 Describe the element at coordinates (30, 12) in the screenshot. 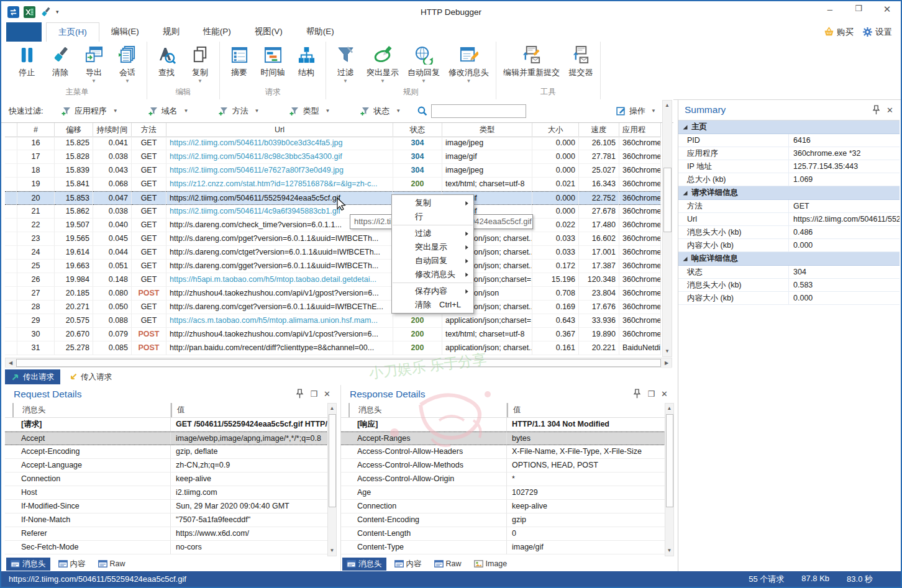

I see `export-excel-icon` at that location.